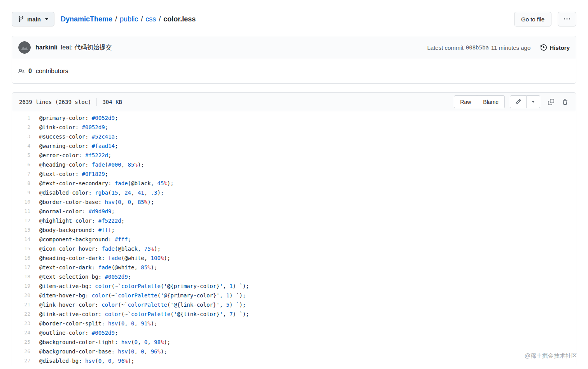  Describe the element at coordinates (21, 137) in the screenshot. I see `line-number: 3` at that location.